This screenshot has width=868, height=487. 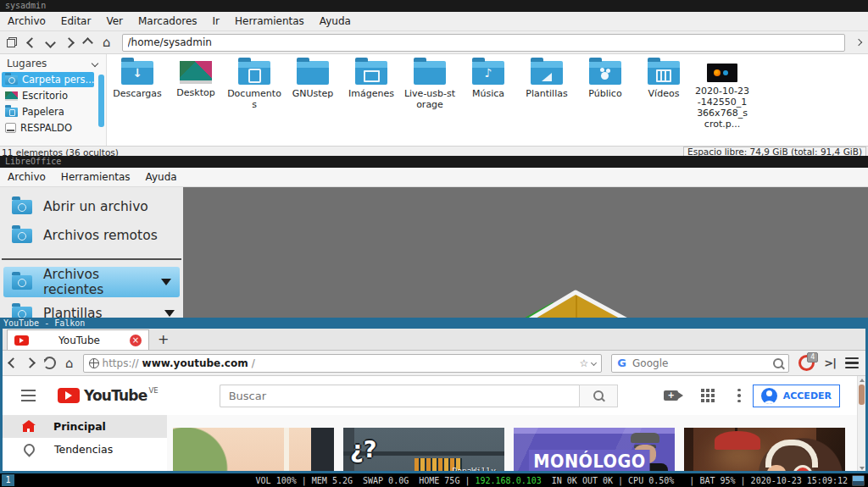 I want to click on more-options-icon, so click(x=739, y=396).